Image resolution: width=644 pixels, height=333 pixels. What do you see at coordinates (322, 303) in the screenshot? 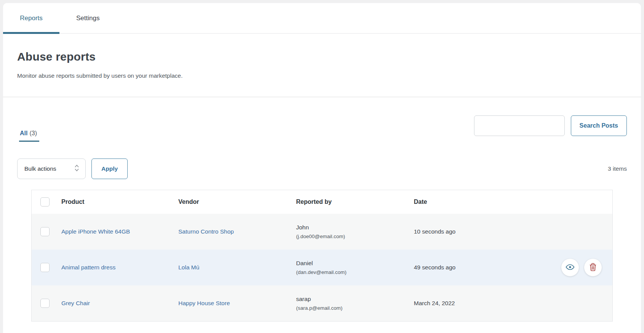
I see `table-row: Grey Chair Happy House Store sarap (sara…` at bounding box center [322, 303].